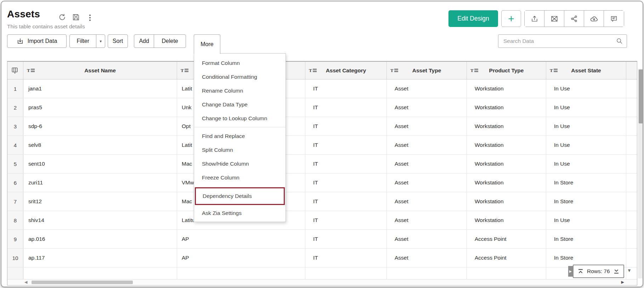  Describe the element at coordinates (322, 126) in the screenshot. I see `table-row: 3 sdp-6 Opt IT Asset Workstation In Use` at that location.